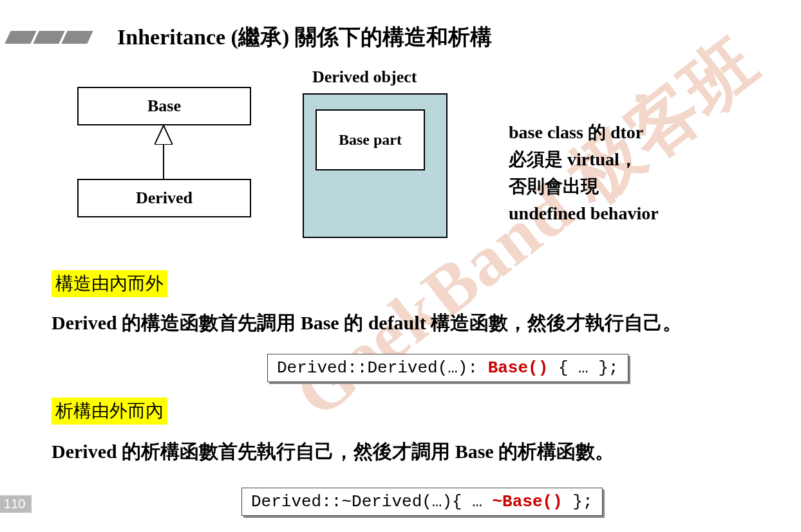  I want to click on uml-connector-line, so click(164, 162).